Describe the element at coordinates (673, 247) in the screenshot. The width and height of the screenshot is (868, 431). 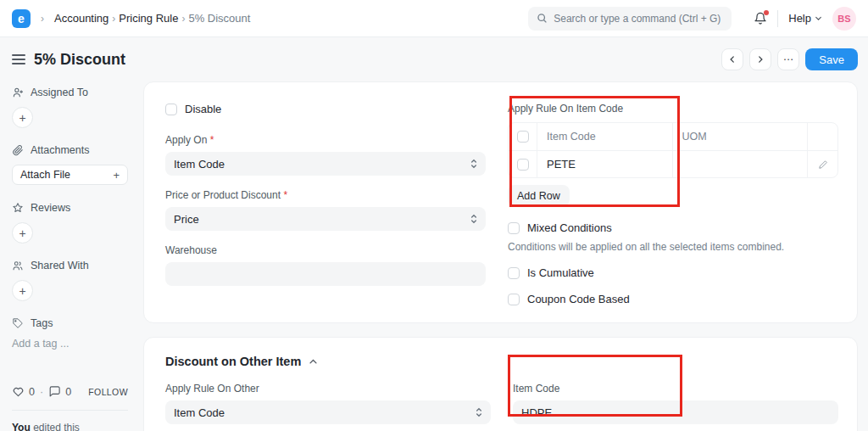
I see `mixed-conditions-description: Conditions will be applied on all the se…` at that location.